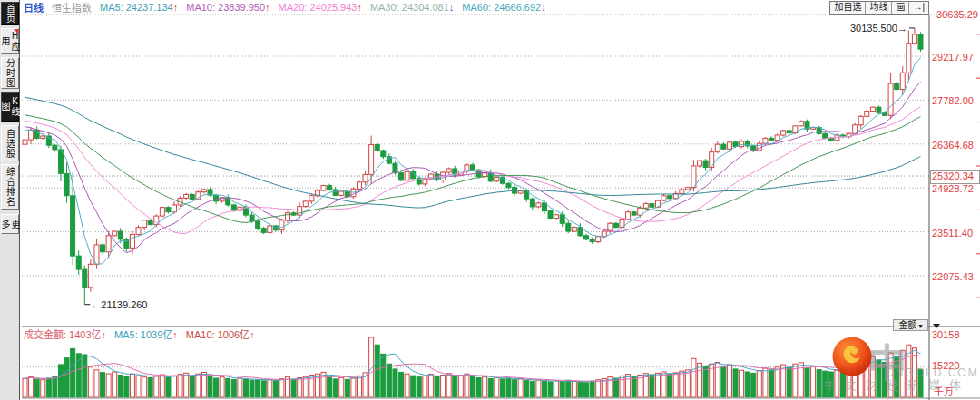 This screenshot has height=400, width=980. What do you see at coordinates (119, 305) in the screenshot?
I see `low-price-annotation: ←21139.260` at bounding box center [119, 305].